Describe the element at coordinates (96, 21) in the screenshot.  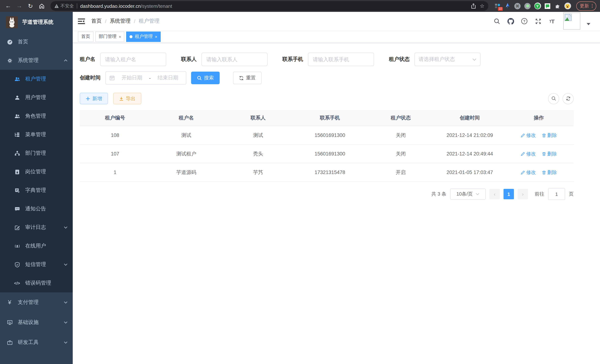
I see `breadcrumb-home: 首页` at that location.